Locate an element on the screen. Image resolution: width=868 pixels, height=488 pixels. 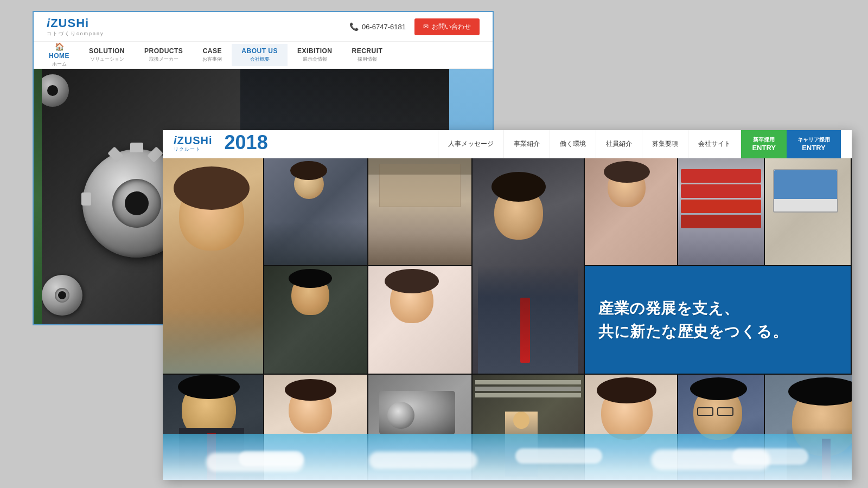
front-year: 2018 is located at coordinates (246, 143).